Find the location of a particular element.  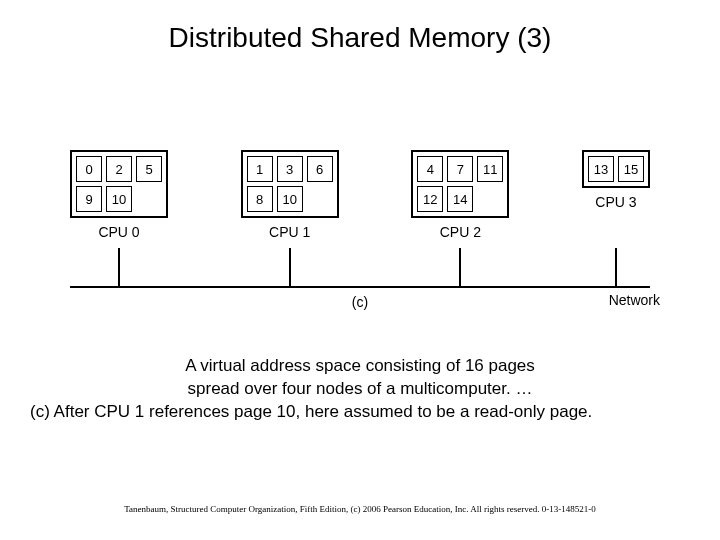

copyright-footer: Tanenbaum, Structured Computer Organizat… is located at coordinates (360, 509).